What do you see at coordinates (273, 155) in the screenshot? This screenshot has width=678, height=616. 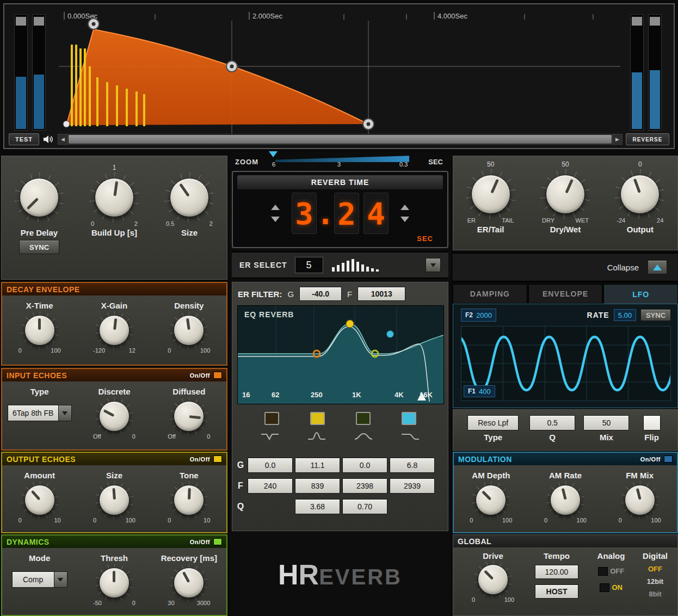 I see `zoom-marker-icon` at bounding box center [273, 155].